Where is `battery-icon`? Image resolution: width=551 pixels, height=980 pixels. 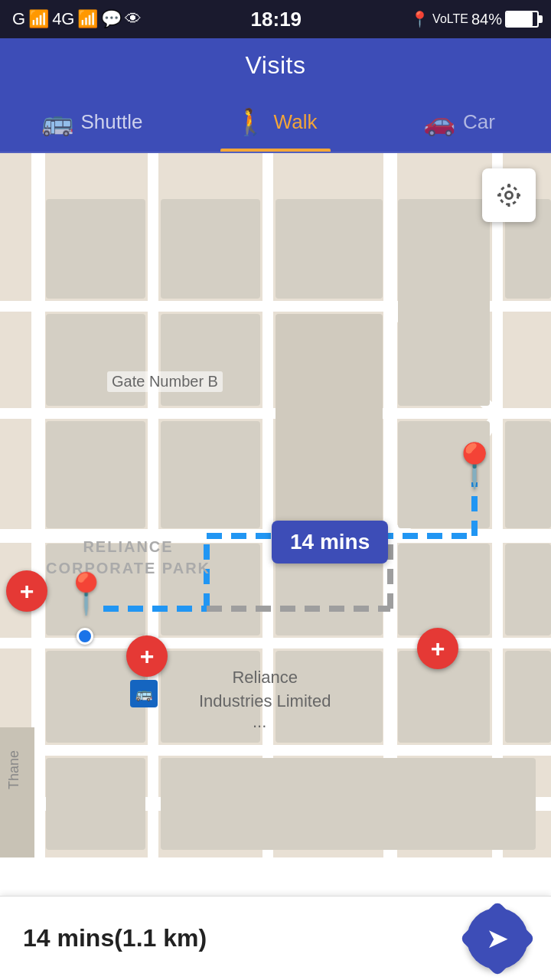
battery-icon is located at coordinates (522, 19).